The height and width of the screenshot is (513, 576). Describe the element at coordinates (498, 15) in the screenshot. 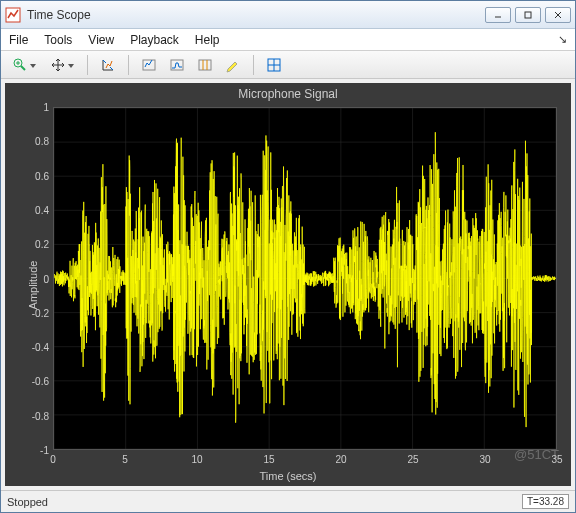

I see `minimize-button` at that location.